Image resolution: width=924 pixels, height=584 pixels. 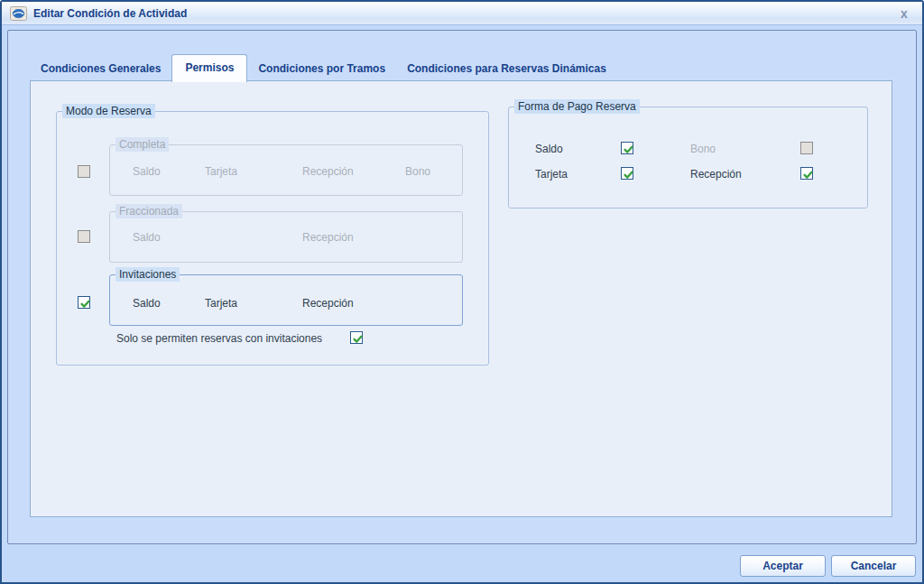 What do you see at coordinates (148, 274) in the screenshot?
I see `mode-invitaciones-label: Invitaciones` at bounding box center [148, 274].